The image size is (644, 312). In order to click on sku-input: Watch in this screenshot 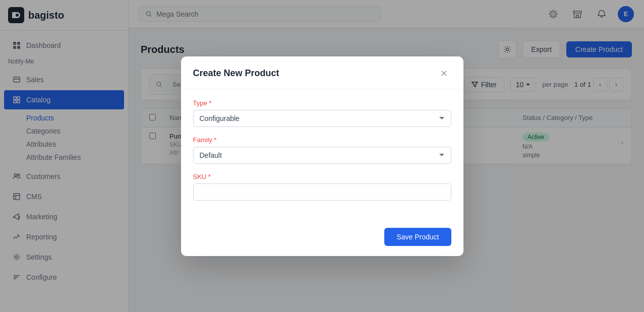, I will do `click(322, 192)`.